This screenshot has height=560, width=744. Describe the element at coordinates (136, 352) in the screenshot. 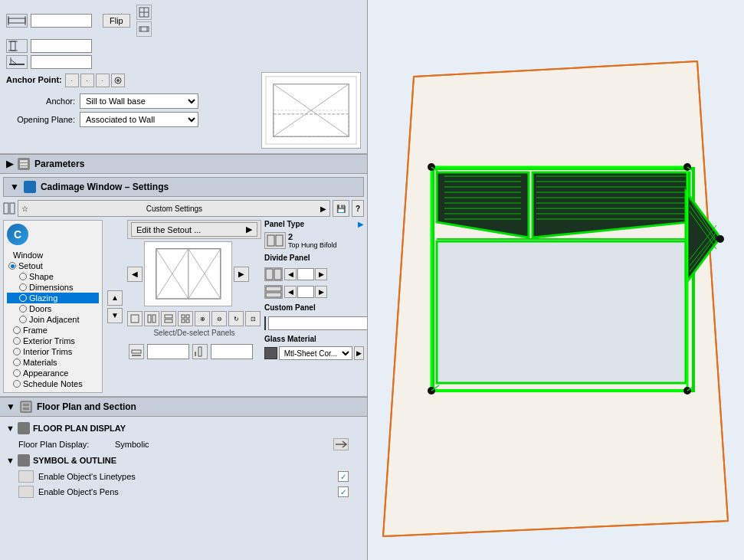

I see `offset-left-icon` at that location.